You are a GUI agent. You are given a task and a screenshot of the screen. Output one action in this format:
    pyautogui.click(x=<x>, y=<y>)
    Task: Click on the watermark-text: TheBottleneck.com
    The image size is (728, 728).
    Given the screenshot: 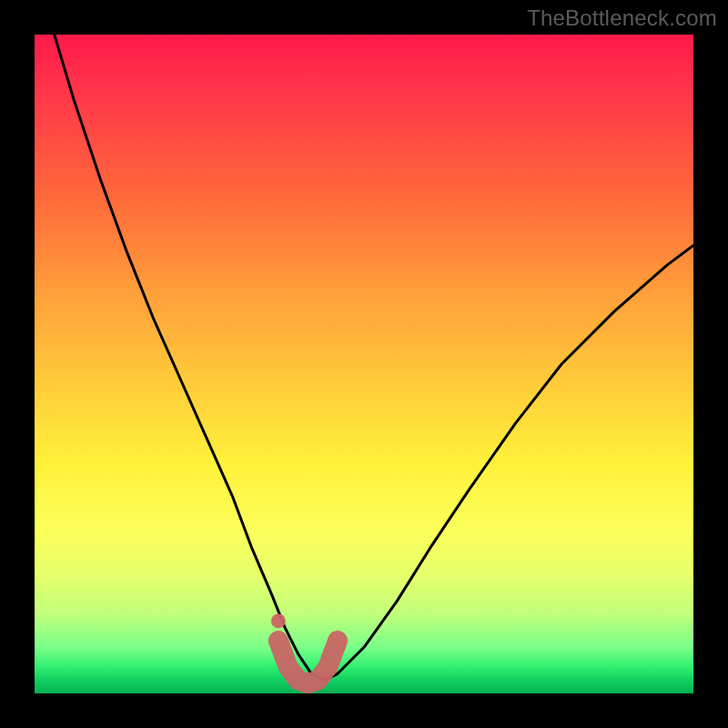 What is the action you would take?
    pyautogui.click(x=622, y=18)
    